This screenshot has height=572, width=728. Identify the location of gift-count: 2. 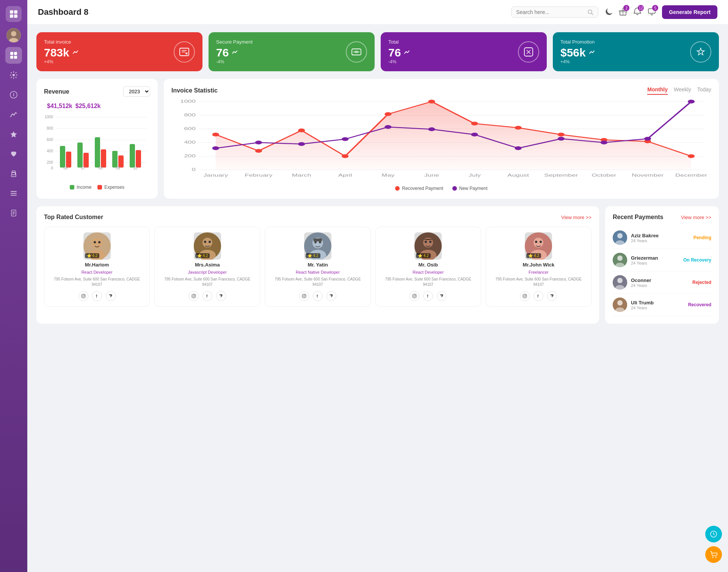
(626, 8).